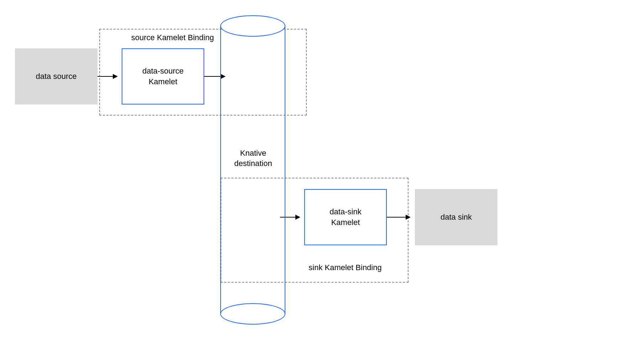 Image resolution: width=622 pixels, height=364 pixels. I want to click on data-sink-kamelet-label: data-sink Kamelet, so click(345, 217).